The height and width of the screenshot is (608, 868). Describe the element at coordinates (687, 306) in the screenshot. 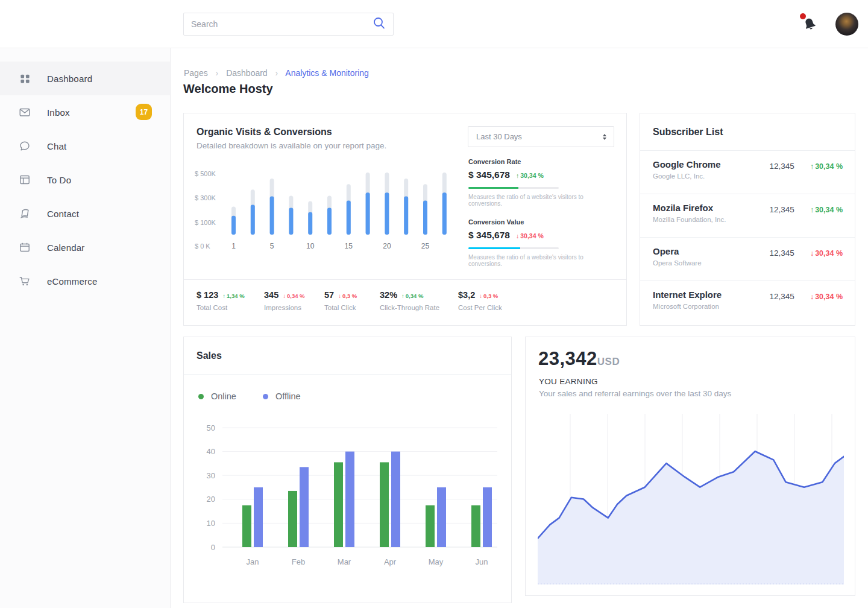

I see `subscriber-company: Microsoft Corporation` at that location.